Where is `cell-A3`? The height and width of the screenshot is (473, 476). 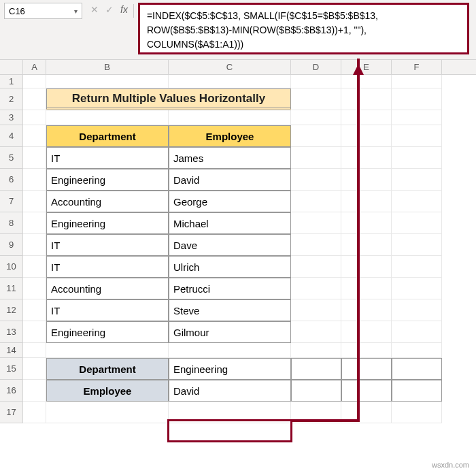
cell-A3 is located at coordinates (35, 118).